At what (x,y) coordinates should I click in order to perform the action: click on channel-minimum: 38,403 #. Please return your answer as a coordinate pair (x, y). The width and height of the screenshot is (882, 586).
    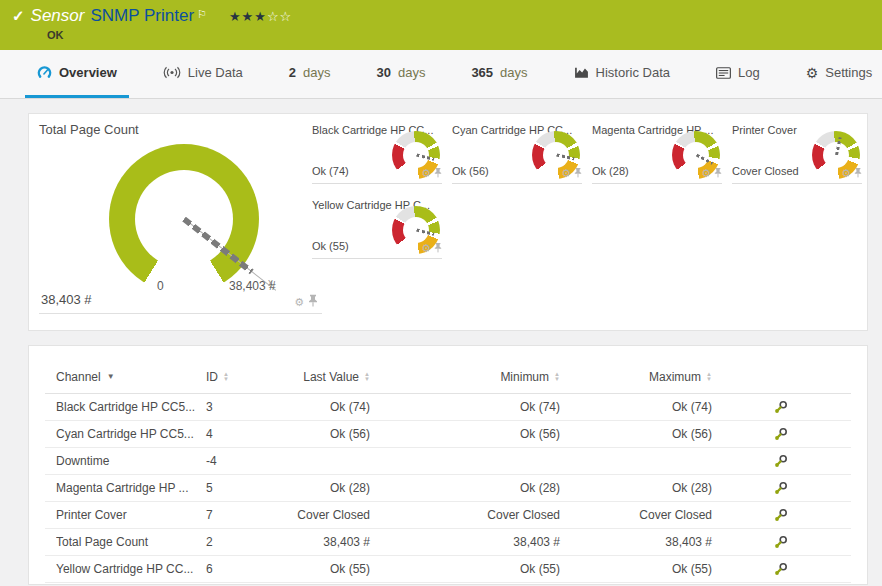
    Looking at the image, I should click on (465, 542).